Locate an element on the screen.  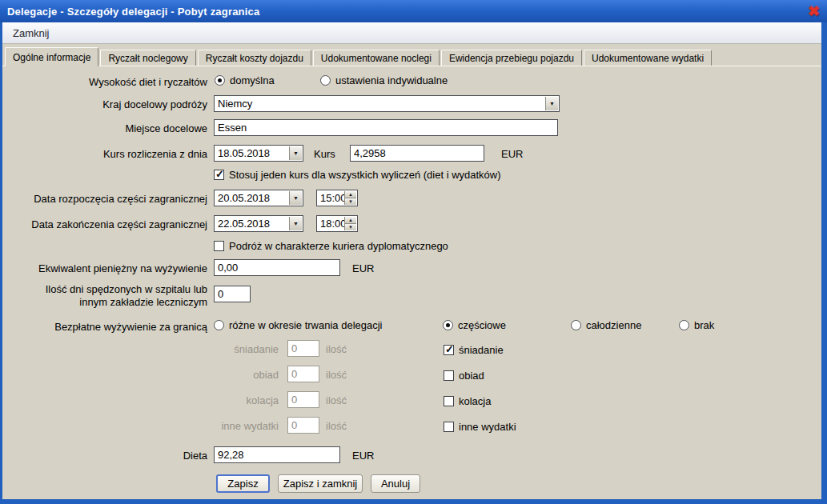
tab-ryczalt-noclegowy: Ryczałt noclegowy is located at coordinates (147, 58).